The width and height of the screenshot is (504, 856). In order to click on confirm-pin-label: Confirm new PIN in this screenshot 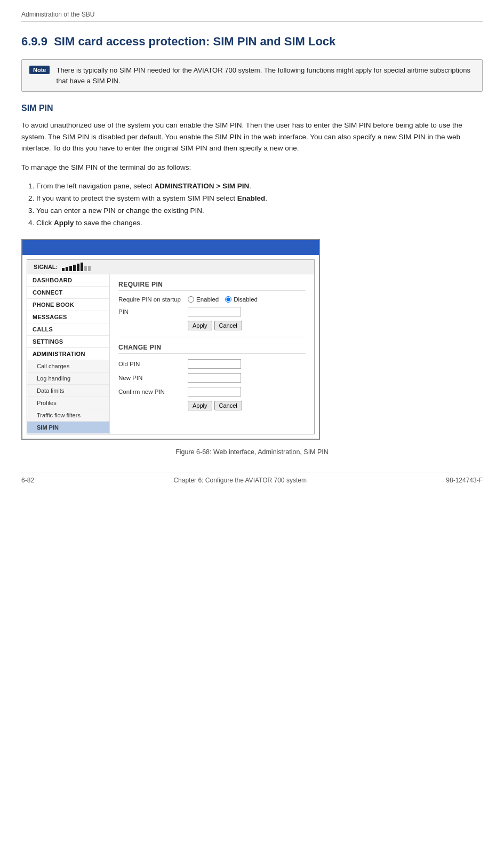, I will do `click(153, 392)`.